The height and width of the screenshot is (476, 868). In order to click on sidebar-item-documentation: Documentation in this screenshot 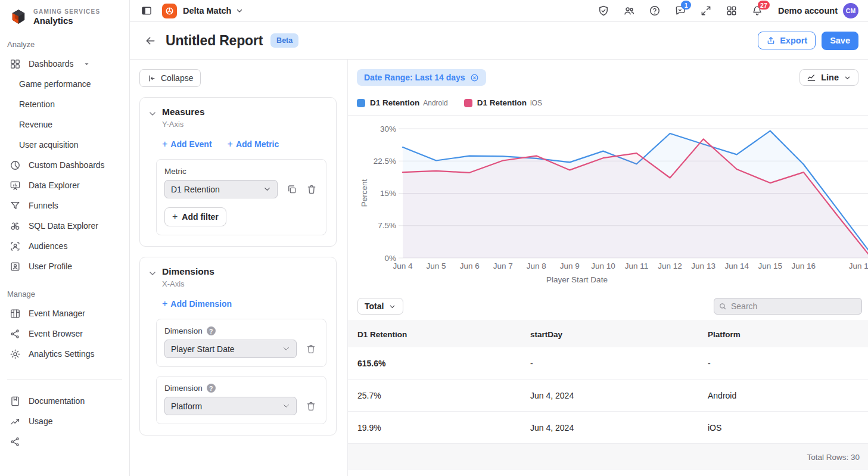, I will do `click(64, 401)`.